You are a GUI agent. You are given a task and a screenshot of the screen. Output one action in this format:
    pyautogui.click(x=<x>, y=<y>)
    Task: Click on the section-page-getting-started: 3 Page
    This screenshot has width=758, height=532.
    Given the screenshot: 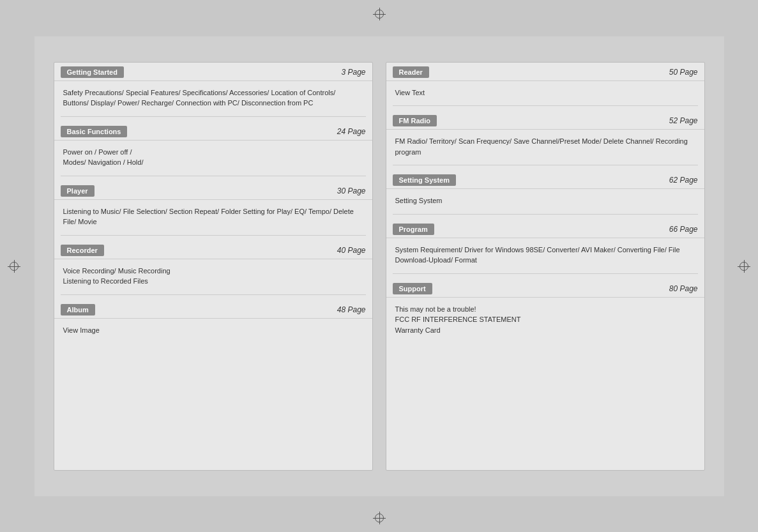 What is the action you would take?
    pyautogui.click(x=353, y=72)
    